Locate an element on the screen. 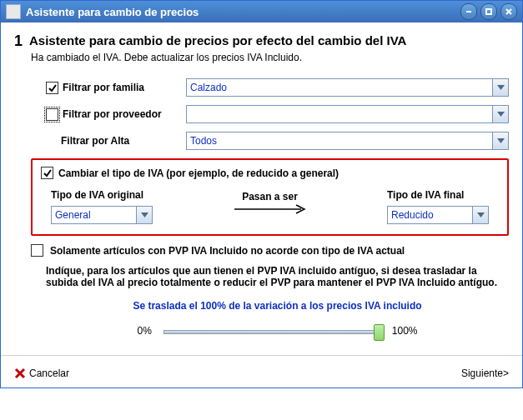  iva-link-text: Pasan a ser is located at coordinates (270, 197).